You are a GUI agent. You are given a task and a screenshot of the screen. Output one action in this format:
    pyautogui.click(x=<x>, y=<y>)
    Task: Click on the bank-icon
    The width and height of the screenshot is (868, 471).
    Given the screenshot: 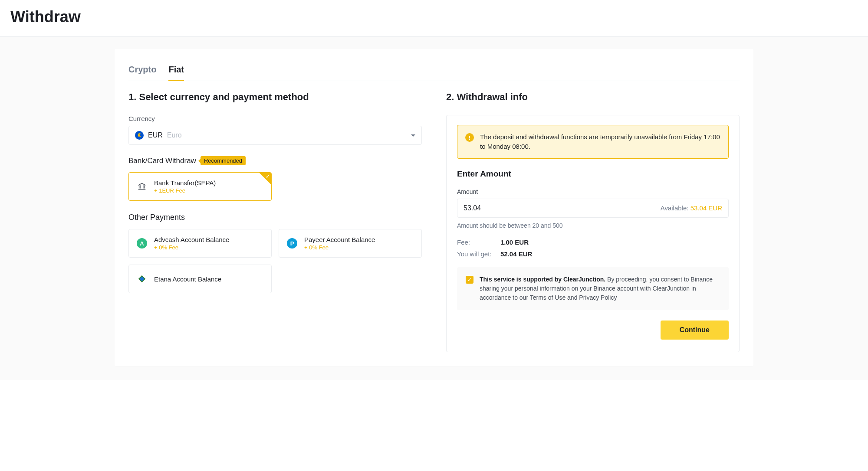 What is the action you would take?
    pyautogui.click(x=142, y=186)
    